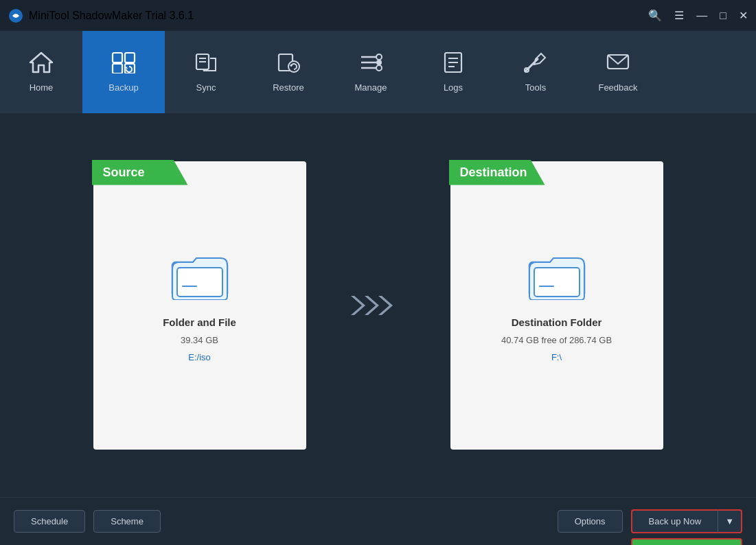  What do you see at coordinates (200, 305) in the screenshot?
I see `source-panel: Source Folder and File 39.34 GB E:/iso` at bounding box center [200, 305].